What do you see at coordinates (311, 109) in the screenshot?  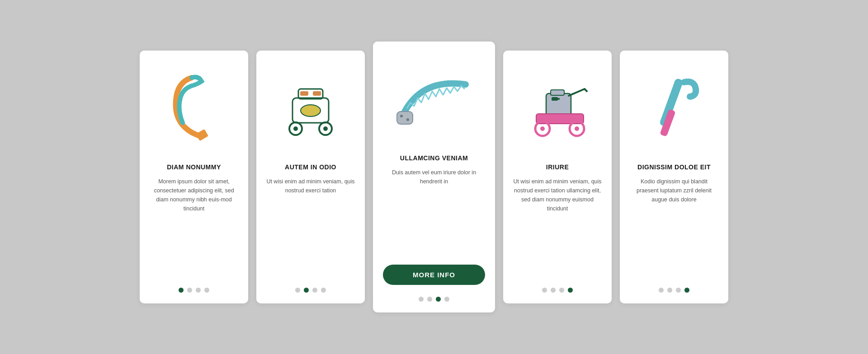 I see `lawnmower-front-icon` at bounding box center [311, 109].